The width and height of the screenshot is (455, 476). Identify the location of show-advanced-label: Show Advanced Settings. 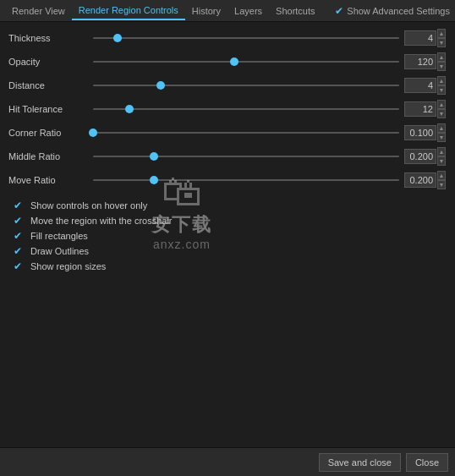
(398, 11).